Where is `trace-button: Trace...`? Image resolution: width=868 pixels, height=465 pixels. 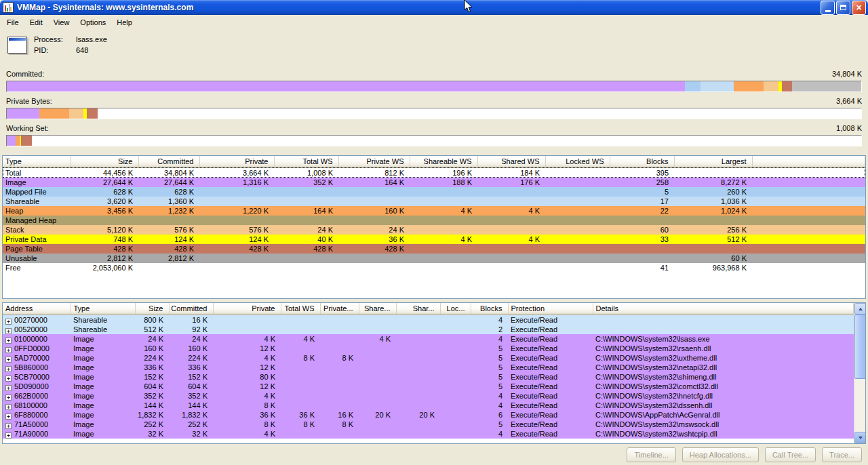 trace-button: Trace... is located at coordinates (842, 455).